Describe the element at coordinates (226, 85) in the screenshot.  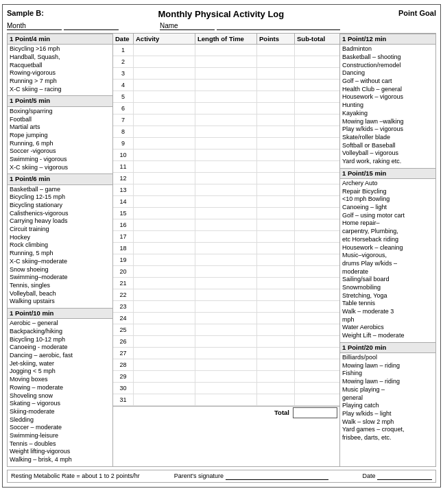
I see `table-row: 4` at that location.